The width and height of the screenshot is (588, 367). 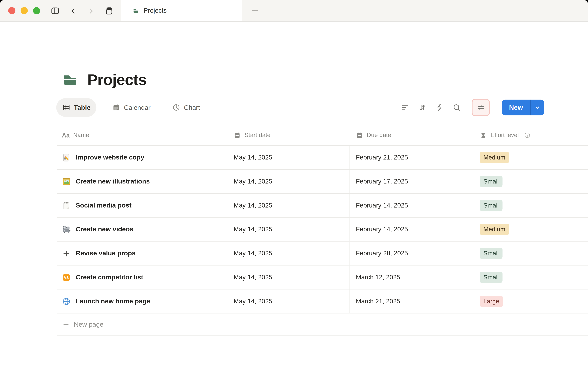 What do you see at coordinates (70, 80) in the screenshot?
I see `folder-icon` at bounding box center [70, 80].